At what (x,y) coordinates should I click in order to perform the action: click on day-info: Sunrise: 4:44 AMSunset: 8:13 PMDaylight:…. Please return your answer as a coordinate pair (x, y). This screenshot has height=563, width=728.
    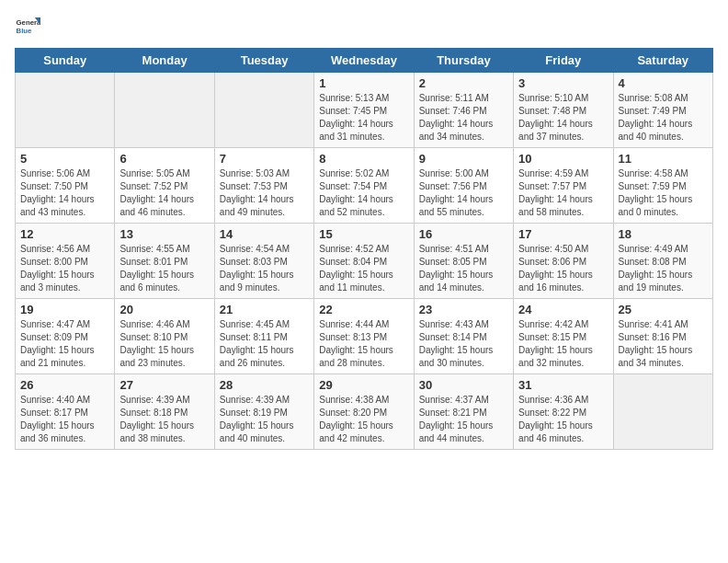
    Looking at the image, I should click on (364, 344).